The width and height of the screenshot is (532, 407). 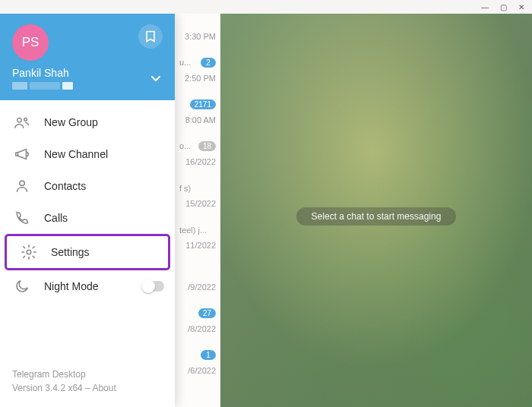 I want to click on window-titlebar: — ▢ ✕, so click(x=266, y=7).